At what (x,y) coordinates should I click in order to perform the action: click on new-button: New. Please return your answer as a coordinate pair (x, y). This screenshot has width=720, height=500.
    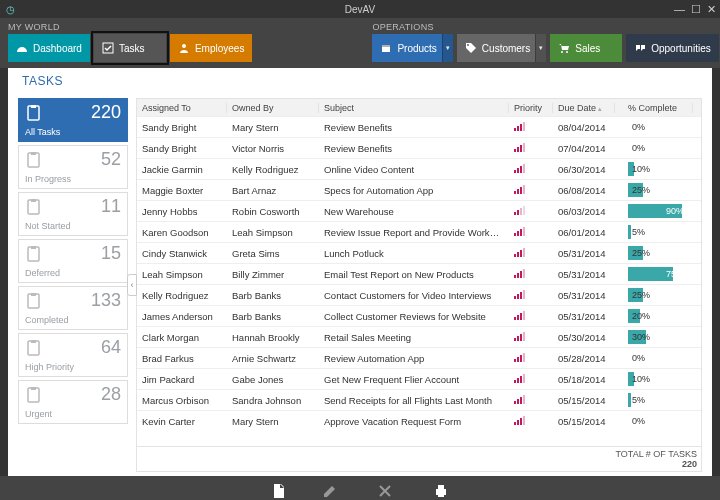
    Looking at the image, I should click on (279, 492).